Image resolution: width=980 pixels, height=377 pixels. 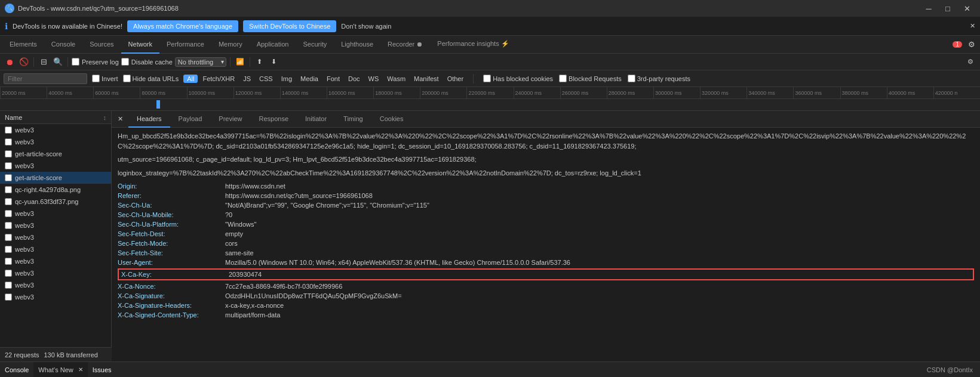 I want to click on timeline-mark-18: 360000 ms, so click(x=816, y=93).